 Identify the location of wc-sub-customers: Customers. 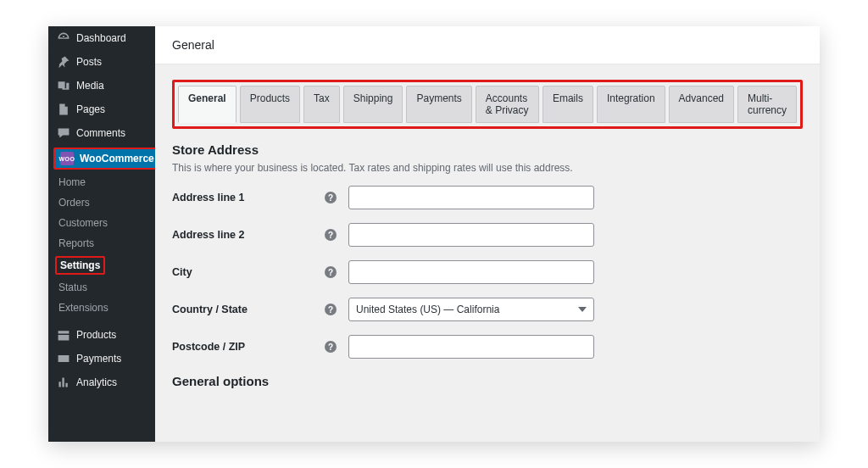
(102, 223).